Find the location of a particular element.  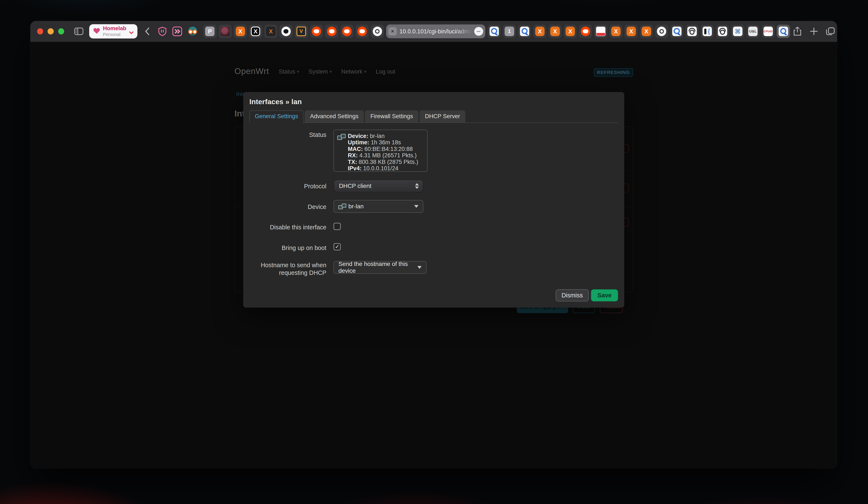

select-spinner-icon is located at coordinates (417, 186).